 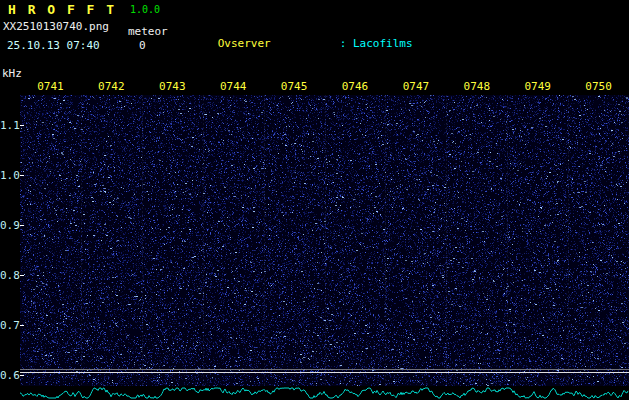 What do you see at coordinates (8, 276) in the screenshot?
I see `freq-tick-label: 0.8` at bounding box center [8, 276].